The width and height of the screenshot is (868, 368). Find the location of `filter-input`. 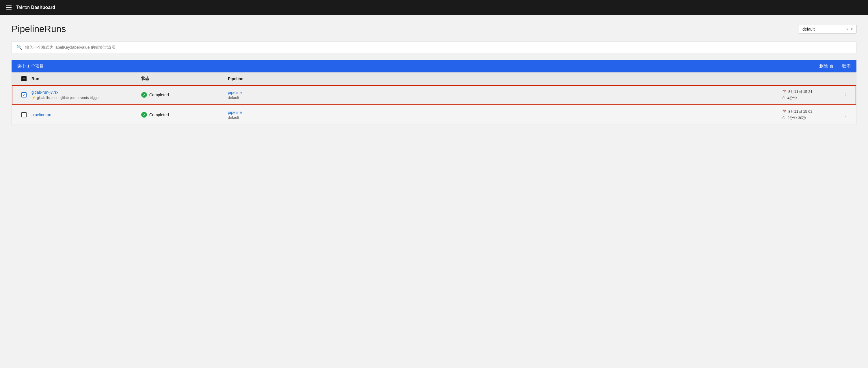

filter-input is located at coordinates (438, 47).